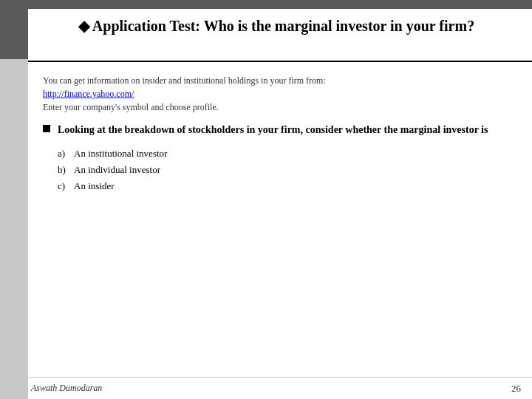 This screenshot has width=532, height=399. I want to click on sub-text-b: An individual investor, so click(117, 170).